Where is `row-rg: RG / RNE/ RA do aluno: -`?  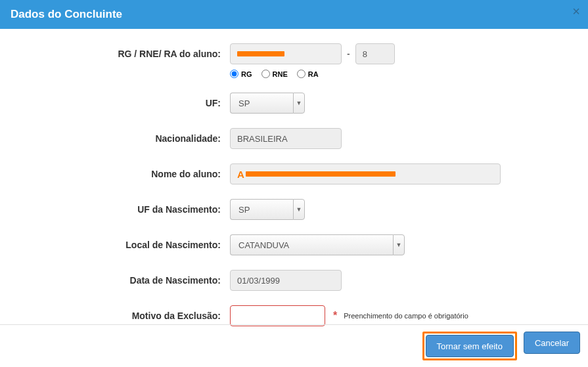 row-rg: RG / RNE/ RA do aluno: - is located at coordinates (294, 54).